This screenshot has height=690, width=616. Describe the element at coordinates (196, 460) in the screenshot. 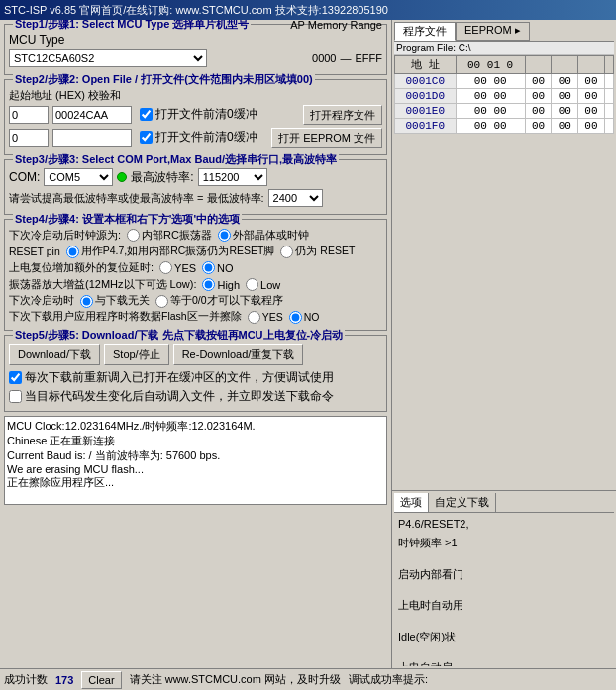

I see `log-area: MCU Clock:12.023164MHz./时钟频率:12.023164M.…` at that location.